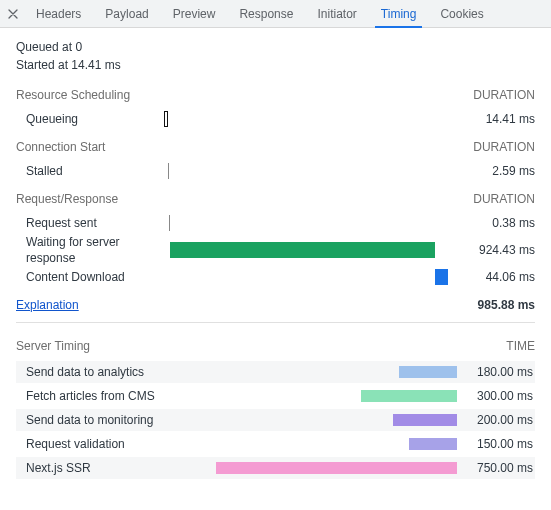  I want to click on server-timing-value: 180.00 ms, so click(496, 372).